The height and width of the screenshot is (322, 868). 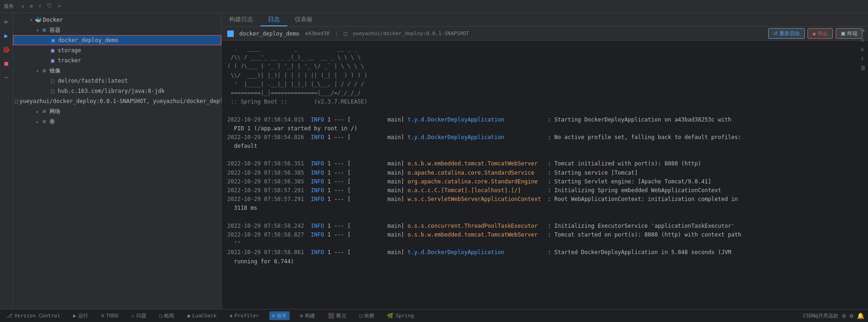 I want to click on review-icon: □, so click(x=161, y=316).